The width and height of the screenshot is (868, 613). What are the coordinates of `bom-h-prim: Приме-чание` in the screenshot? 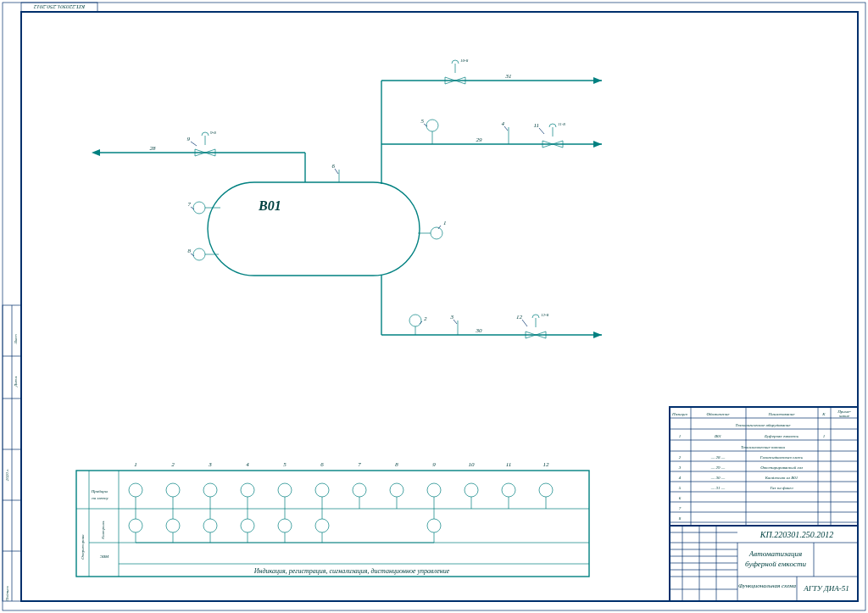 It's located at (844, 414).